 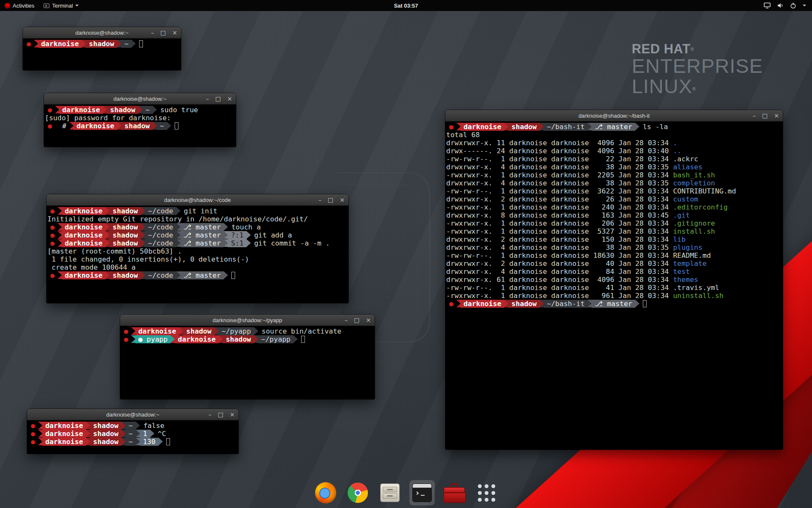 What do you see at coordinates (406, 493) in the screenshot?
I see `dock` at bounding box center [406, 493].